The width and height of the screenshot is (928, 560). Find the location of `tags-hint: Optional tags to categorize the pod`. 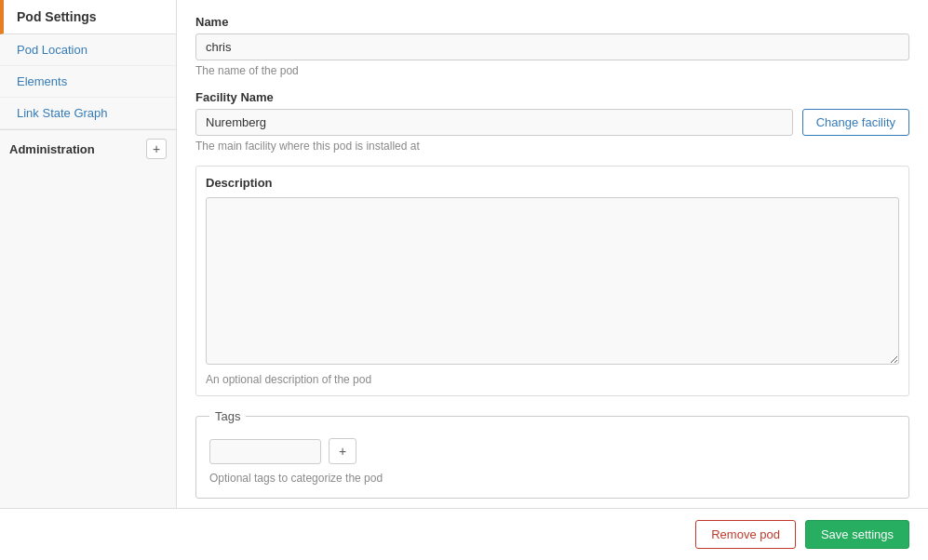

tags-hint: Optional tags to categorize the pod is located at coordinates (553, 478).